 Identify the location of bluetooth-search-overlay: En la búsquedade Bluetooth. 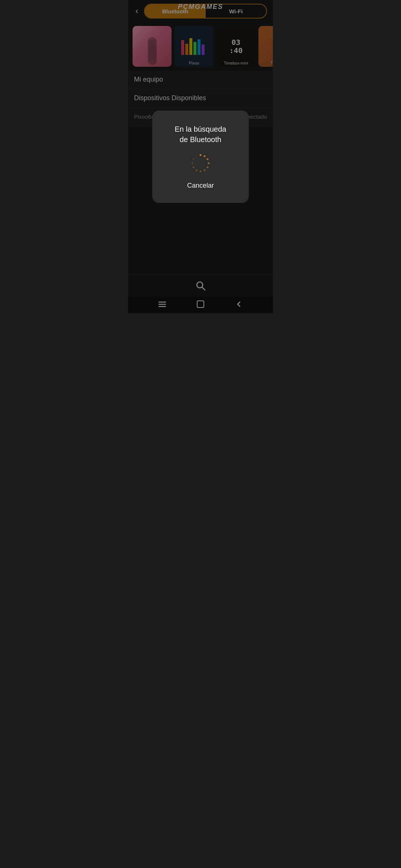
(200, 157).